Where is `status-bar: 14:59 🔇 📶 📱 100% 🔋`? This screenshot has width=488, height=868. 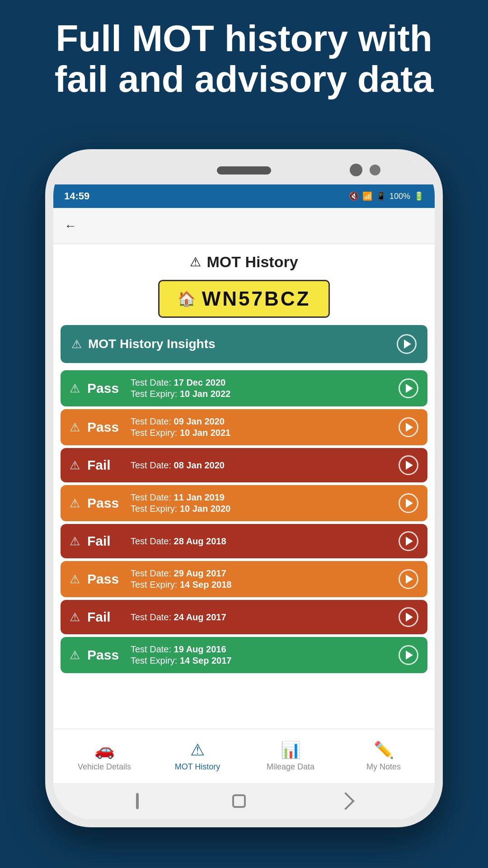 status-bar: 14:59 🔇 📶 📱 100% 🔋 is located at coordinates (244, 196).